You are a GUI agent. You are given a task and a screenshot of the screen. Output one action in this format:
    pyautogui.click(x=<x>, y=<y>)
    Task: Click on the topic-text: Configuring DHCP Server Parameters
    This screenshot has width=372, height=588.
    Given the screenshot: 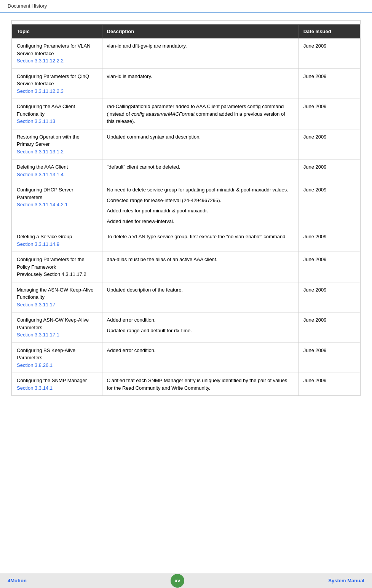 What is the action you would take?
    pyautogui.click(x=57, y=193)
    